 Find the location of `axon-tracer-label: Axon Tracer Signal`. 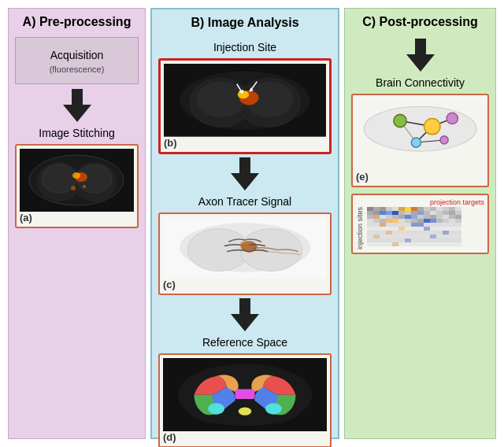

axon-tracer-label: Axon Tracer Signal is located at coordinates (245, 201).